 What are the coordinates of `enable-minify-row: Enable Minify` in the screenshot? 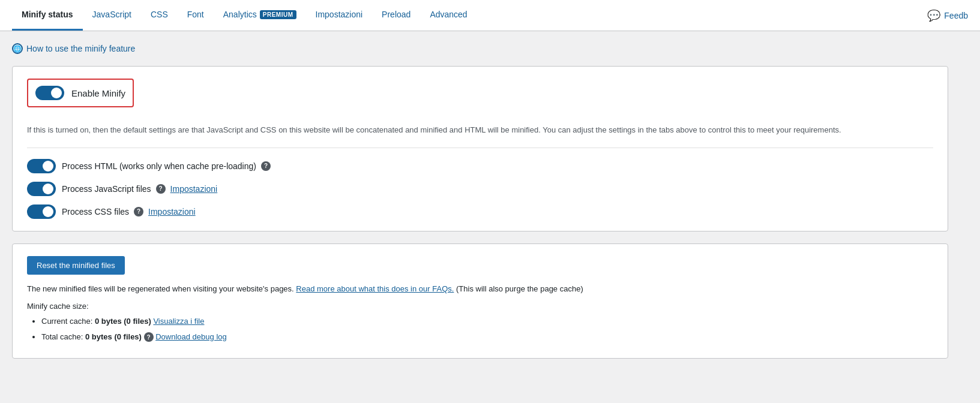 It's located at (80, 93).